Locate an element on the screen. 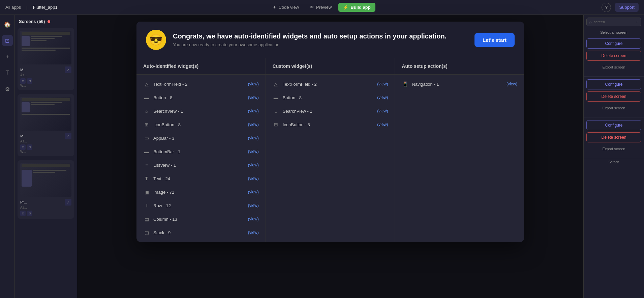 This screenshot has height=298, width=644. help-icon: ? is located at coordinates (607, 7).